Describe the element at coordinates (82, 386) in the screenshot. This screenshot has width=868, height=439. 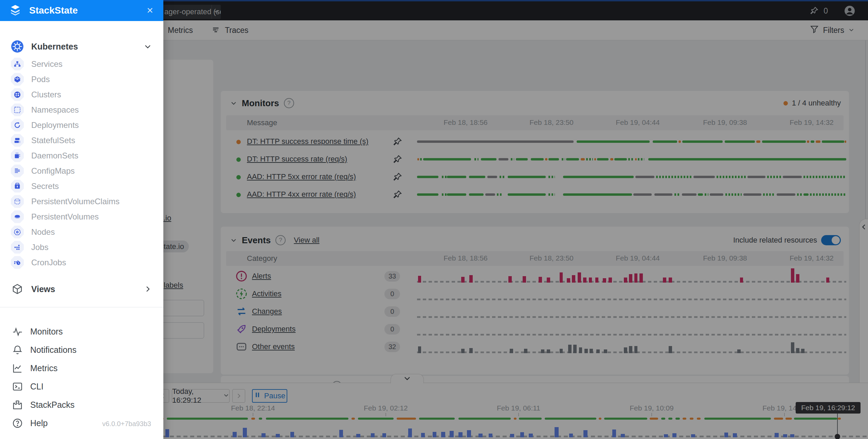
I see `sidebar-bottom-item: CLI` at that location.